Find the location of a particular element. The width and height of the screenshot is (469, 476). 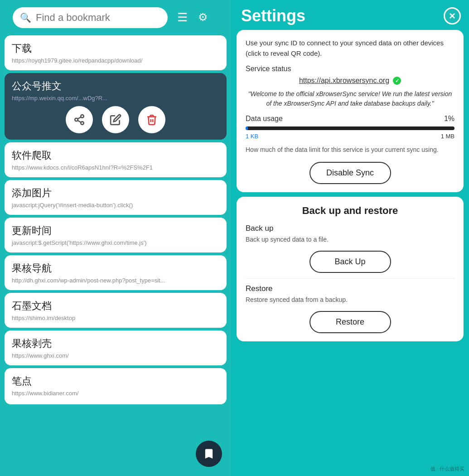

header-icons: ☰ ⚙ is located at coordinates (193, 17).